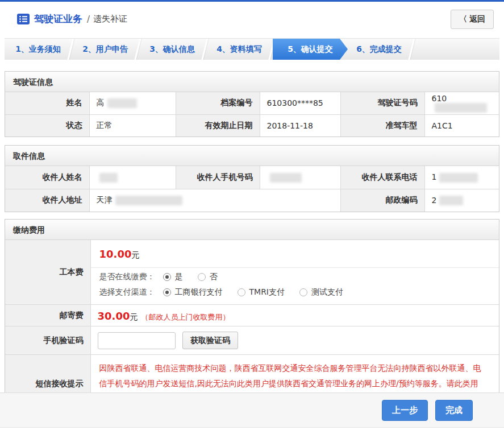 The height and width of the screenshot is (430, 504). What do you see at coordinates (105, 49) in the screenshot?
I see `step-2-user-declaration: 2、用户申告` at bounding box center [105, 49].